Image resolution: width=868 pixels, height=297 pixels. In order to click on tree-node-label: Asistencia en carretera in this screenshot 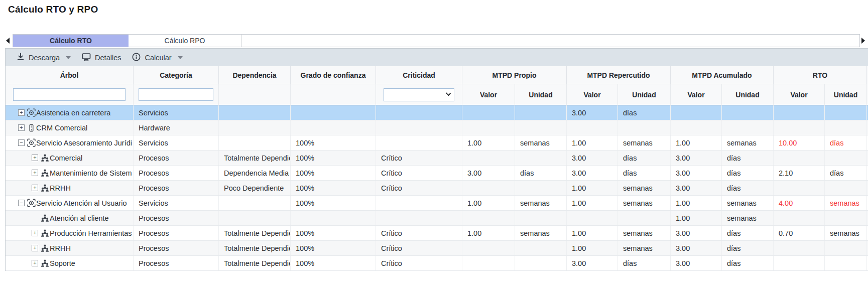, I will do `click(73, 113)`.